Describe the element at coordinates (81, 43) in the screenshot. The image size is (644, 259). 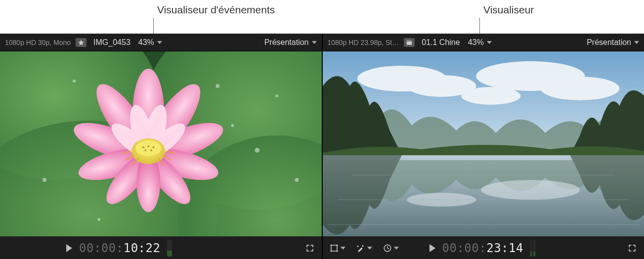
I see `star-icon` at that location.